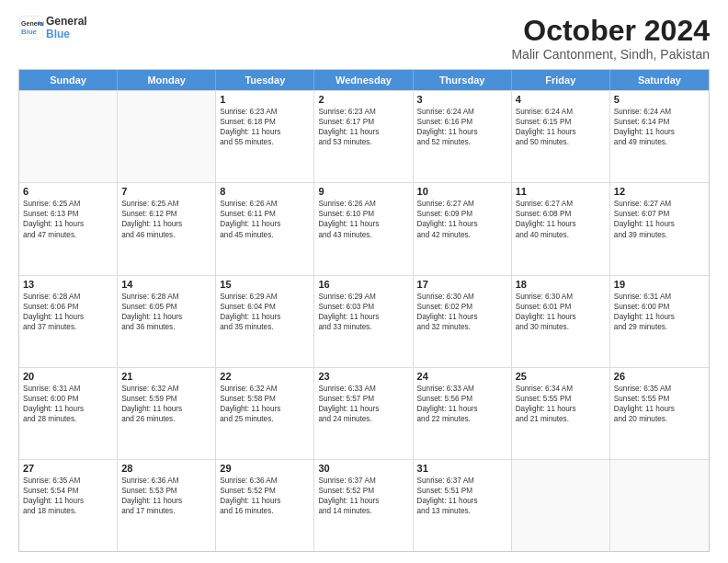 This screenshot has width=728, height=563. I want to click on cell-line: Sunset: 6:17 PM, so click(363, 121).